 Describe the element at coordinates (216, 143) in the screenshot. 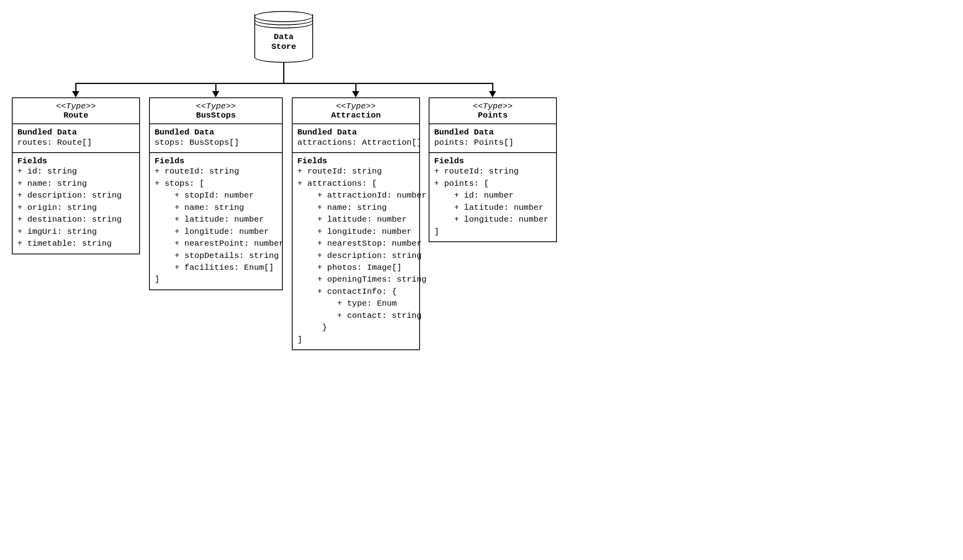

I see `bundled-data: stops: BusStops[]` at that location.